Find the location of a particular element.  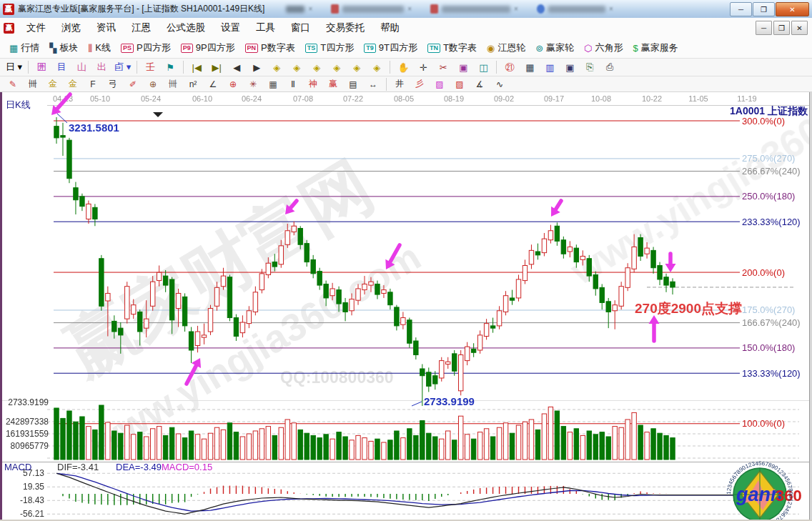

calculator-tool-icon: ▦ is located at coordinates (530, 67).